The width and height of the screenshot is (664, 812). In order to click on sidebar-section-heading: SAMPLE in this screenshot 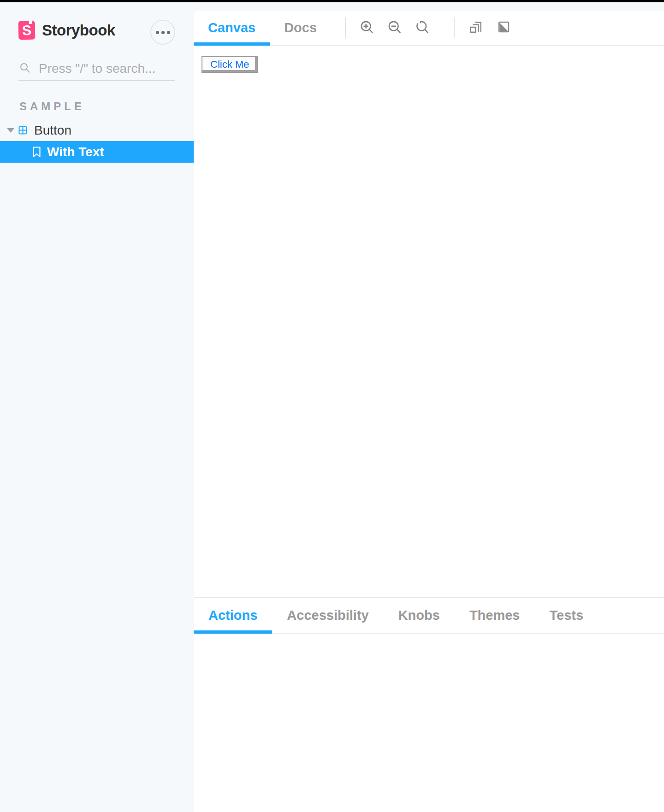, I will do `click(52, 106)`.